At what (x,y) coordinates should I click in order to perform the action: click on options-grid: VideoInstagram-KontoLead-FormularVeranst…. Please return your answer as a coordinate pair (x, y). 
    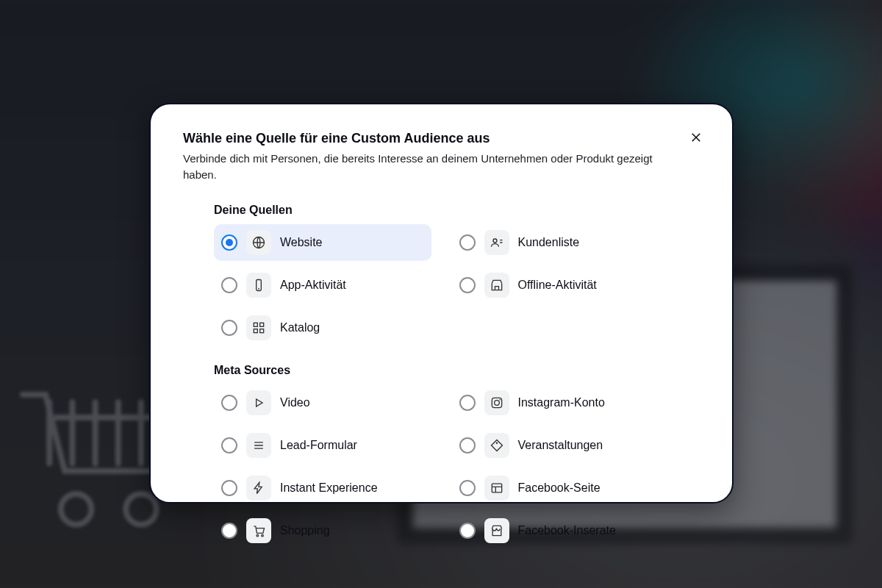
    Looking at the image, I should click on (441, 467).